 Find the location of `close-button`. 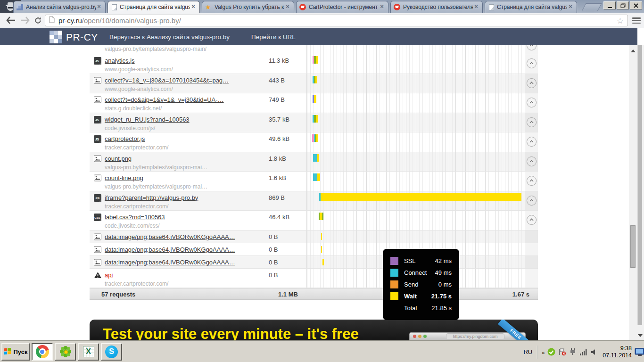

close-button is located at coordinates (636, 6).